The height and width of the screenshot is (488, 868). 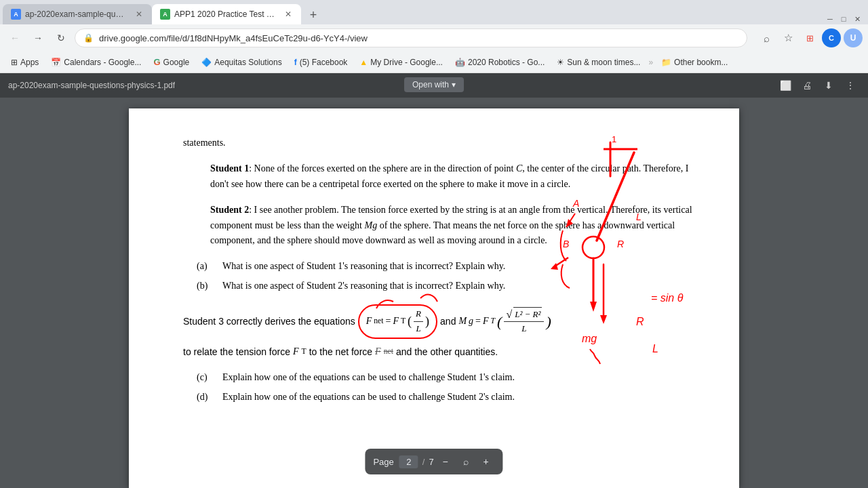 What do you see at coordinates (369, 397) in the screenshot?
I see `qd-text: Explain how one of the equations can be …` at bounding box center [369, 397].